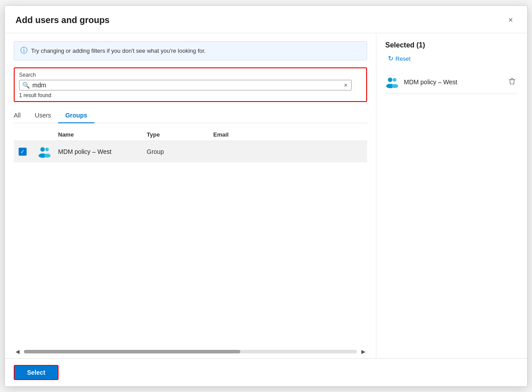 This screenshot has width=532, height=392. I want to click on table-header: Name Type Email, so click(191, 135).